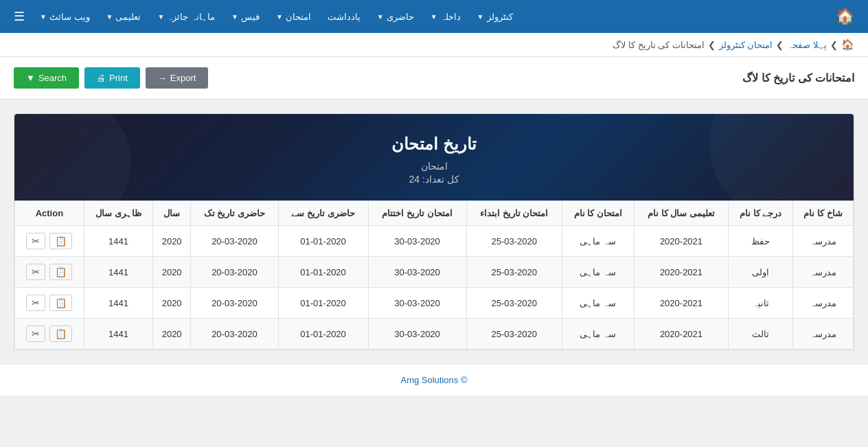 The width and height of the screenshot is (868, 447). I want to click on cell-exam-end-3: 30-03-2020, so click(418, 334).